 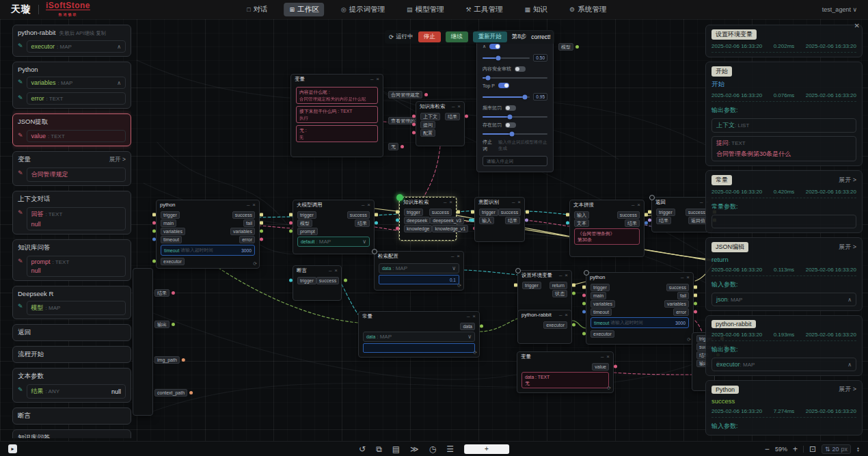 What do you see at coordinates (72, 41) in the screenshot?
I see `sidebar-node-card: python-rabbit失败后 API继续 复制✎executor: MAP∧` at bounding box center [72, 41].